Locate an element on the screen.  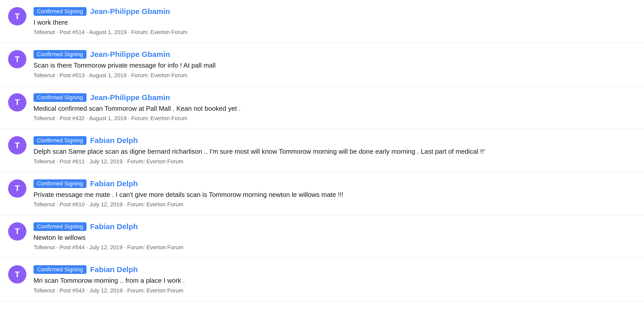
post-body: Newton le willows is located at coordinates (335, 238).